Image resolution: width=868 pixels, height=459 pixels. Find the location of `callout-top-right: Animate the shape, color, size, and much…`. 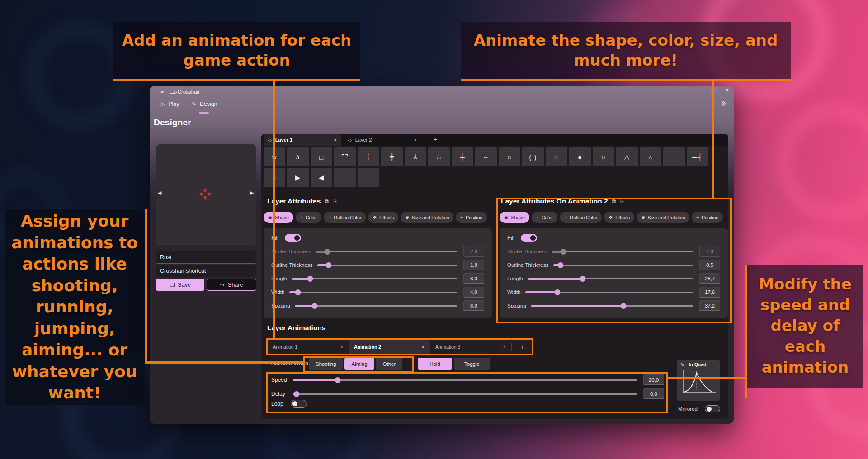

callout-top-right: Animate the shape, color, size, and much… is located at coordinates (626, 52).